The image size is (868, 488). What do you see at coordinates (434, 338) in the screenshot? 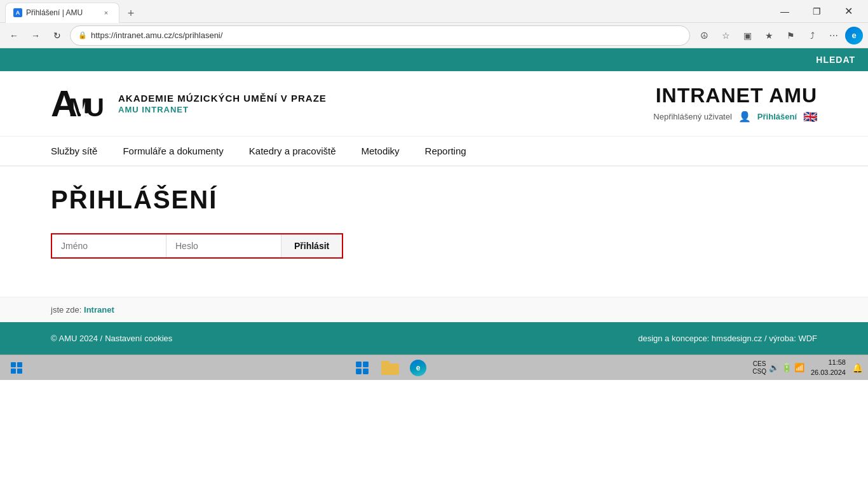
I see `site-footer: © AMU 2024 / Nastavení cookies design a …` at bounding box center [434, 338].